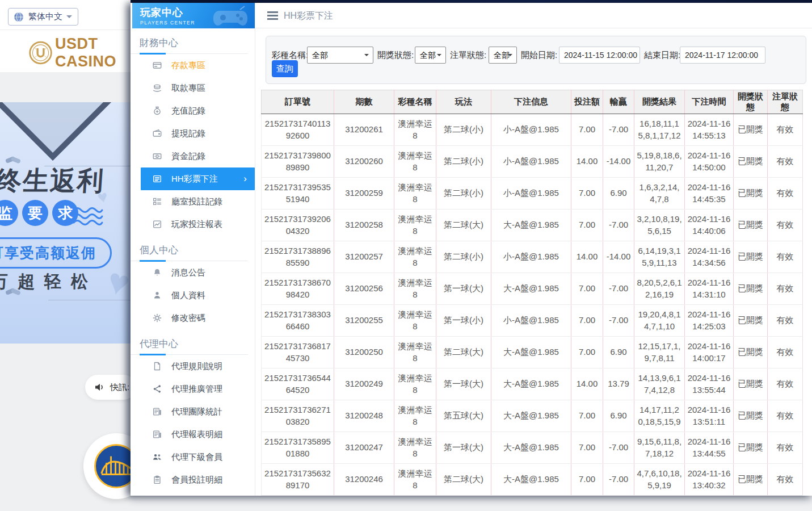  Describe the element at coordinates (464, 353) in the screenshot. I see `table-cell: 第二球(大)` at that location.